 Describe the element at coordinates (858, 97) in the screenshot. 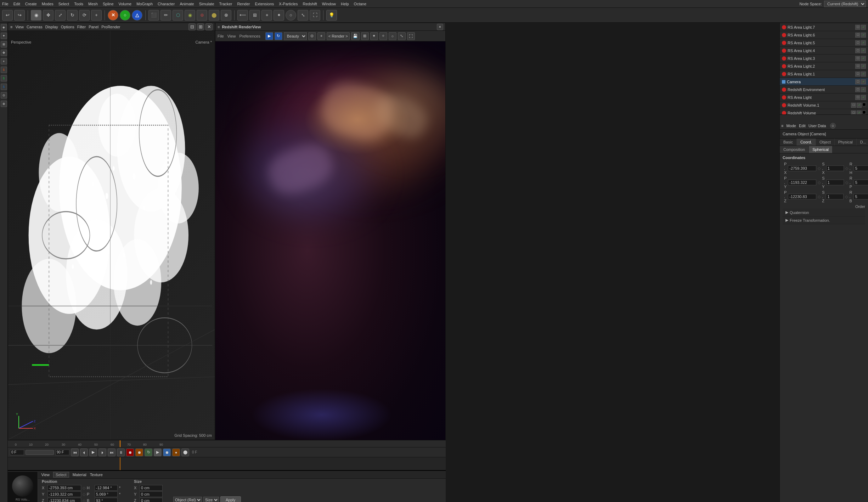

I see `visibility-icon-al: ☐` at that location.